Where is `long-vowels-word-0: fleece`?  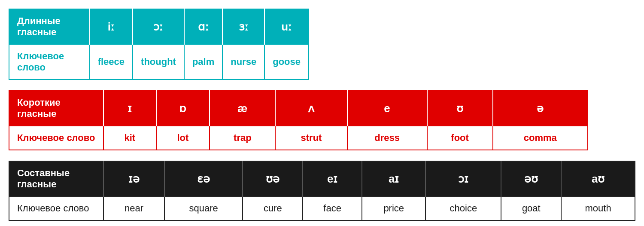 long-vowels-word-0: fleece is located at coordinates (111, 62).